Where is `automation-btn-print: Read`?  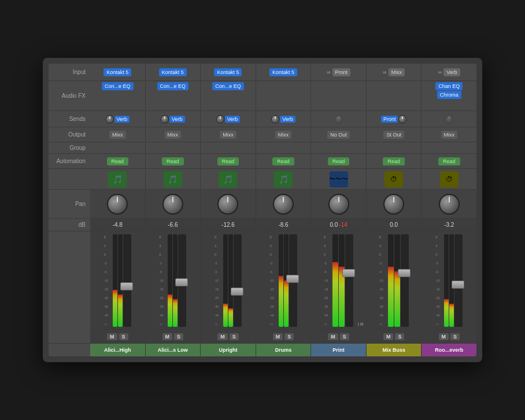 automation-btn-print: Read is located at coordinates (339, 161).